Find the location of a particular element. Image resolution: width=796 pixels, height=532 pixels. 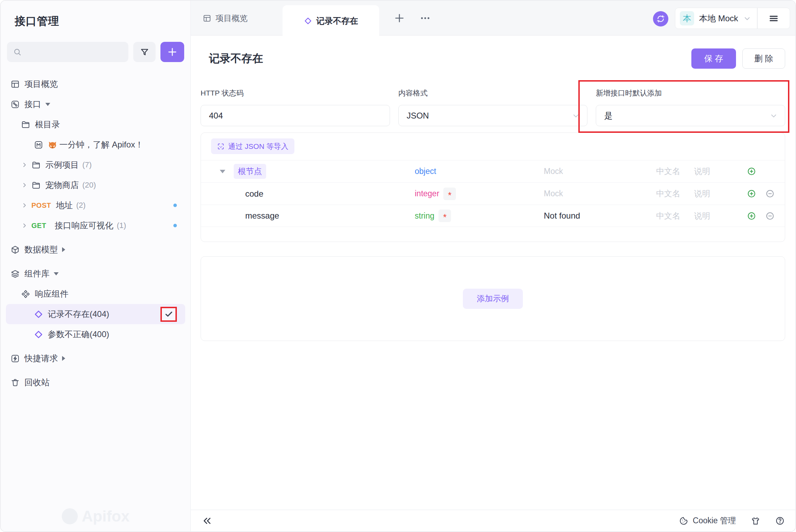

footer-right: Cookie 管理 is located at coordinates (732, 521).